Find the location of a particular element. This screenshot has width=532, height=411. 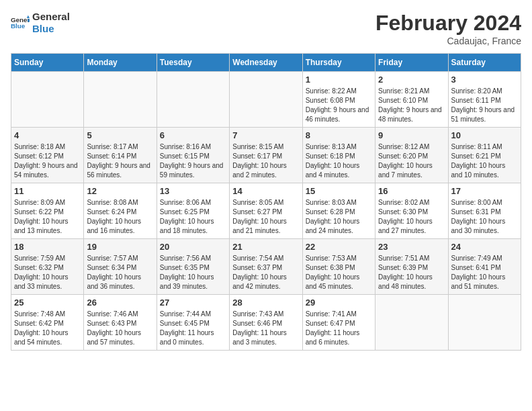

day-number: 28 is located at coordinates (266, 302).